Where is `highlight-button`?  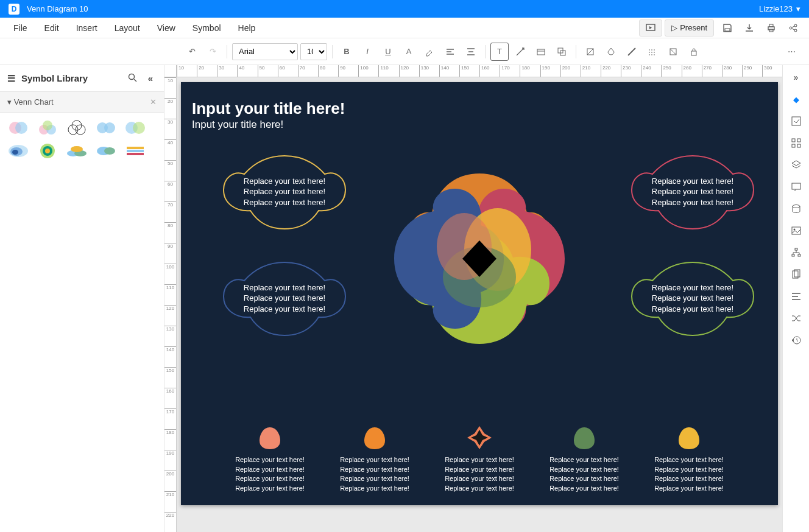 highlight-button is located at coordinates (429, 52).